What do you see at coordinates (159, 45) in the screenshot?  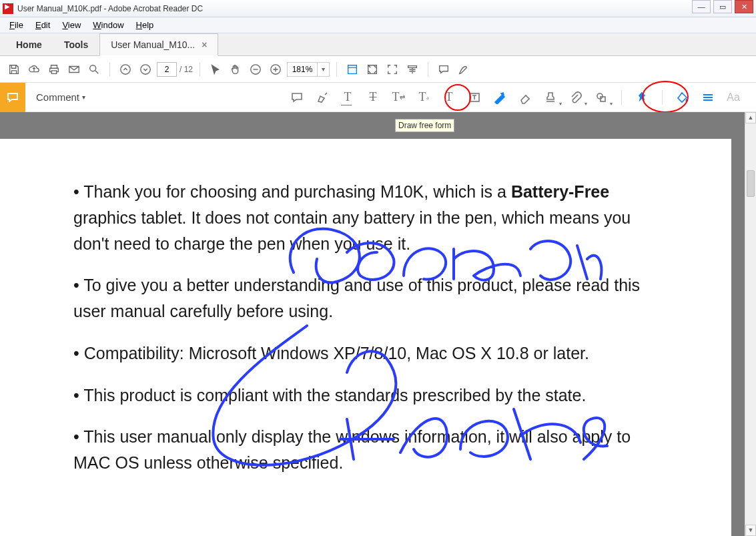 I see `tab-document: User Manual_M10... ×` at bounding box center [159, 45].